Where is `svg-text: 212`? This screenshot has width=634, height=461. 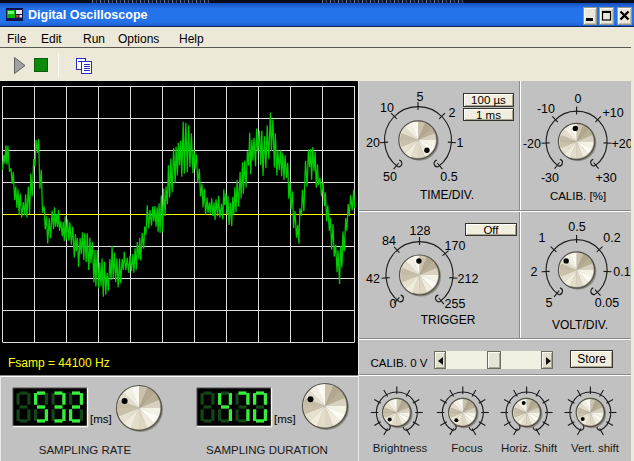 svg-text: 212 is located at coordinates (468, 279).